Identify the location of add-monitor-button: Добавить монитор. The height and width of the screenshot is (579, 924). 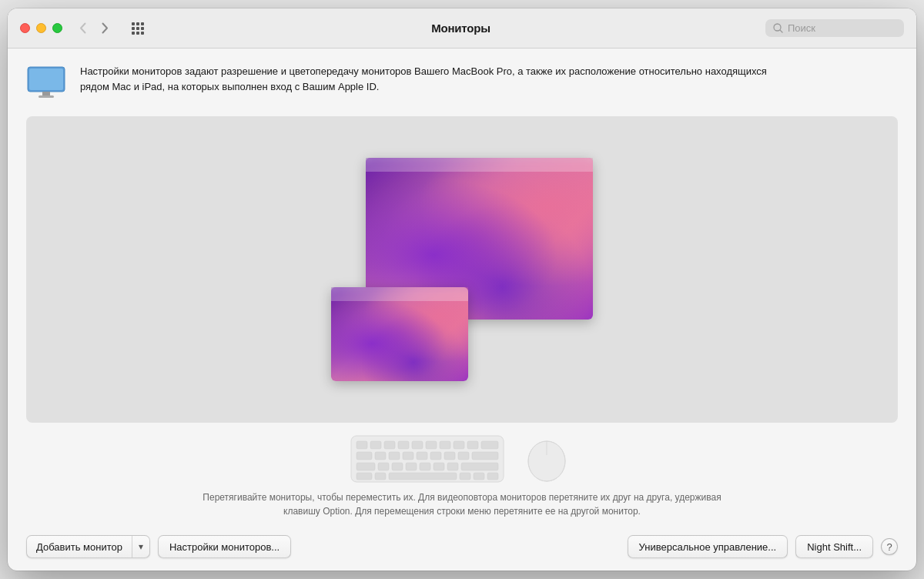
(88, 547).